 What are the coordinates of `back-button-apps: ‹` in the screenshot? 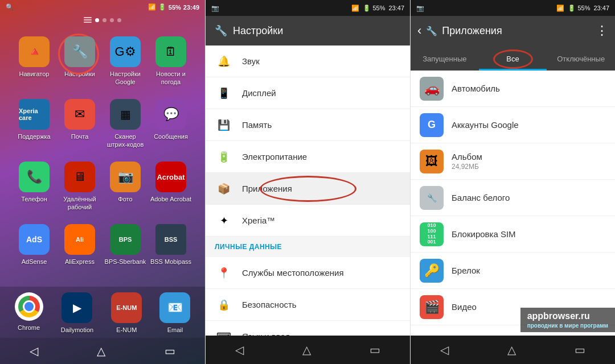 It's located at (419, 31).